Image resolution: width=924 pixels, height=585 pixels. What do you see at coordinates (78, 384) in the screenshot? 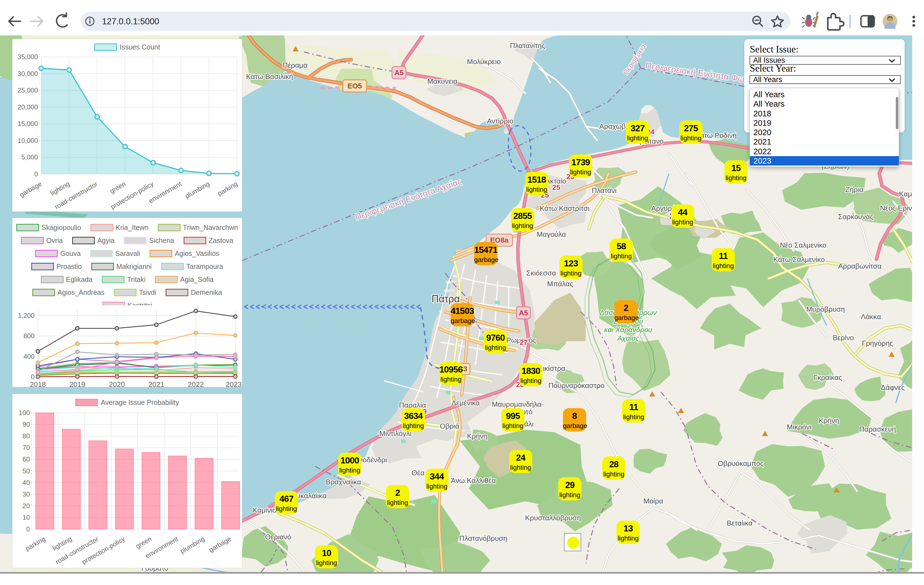
I see `svg-text: 2019` at bounding box center [78, 384].